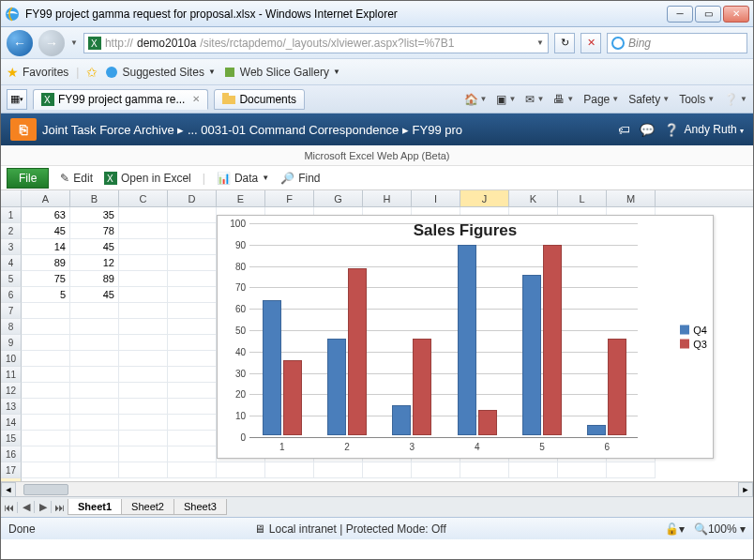 The image size is (754, 560). What do you see at coordinates (631, 199) in the screenshot?
I see `col-M: M` at bounding box center [631, 199].